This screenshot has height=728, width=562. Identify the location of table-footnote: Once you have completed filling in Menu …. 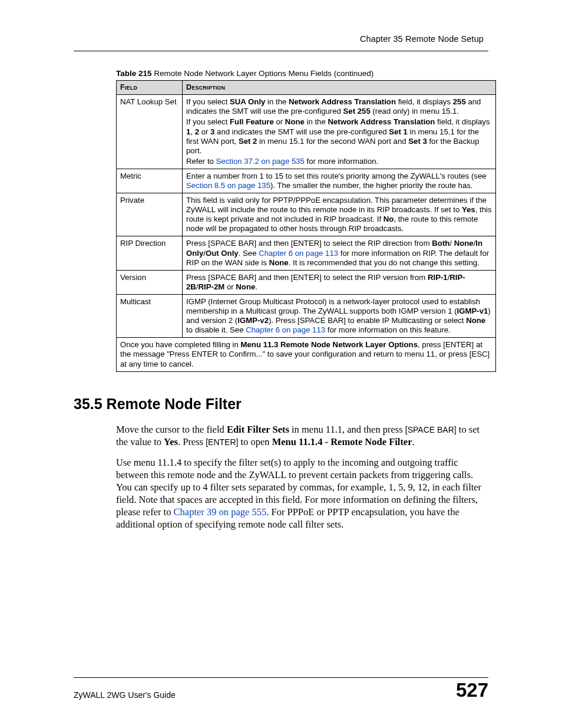
(306, 355).